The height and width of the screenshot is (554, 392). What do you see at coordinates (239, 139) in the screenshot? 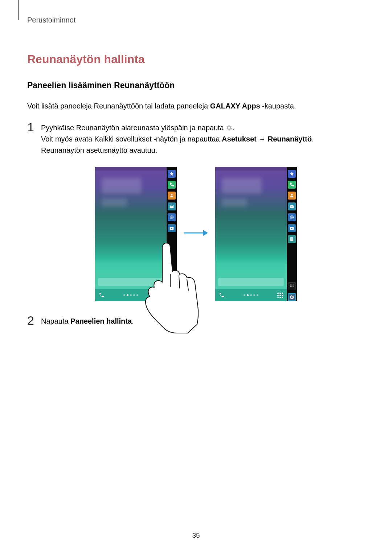
I see `step1-line2-bold1: Asetukset` at bounding box center [239, 139].